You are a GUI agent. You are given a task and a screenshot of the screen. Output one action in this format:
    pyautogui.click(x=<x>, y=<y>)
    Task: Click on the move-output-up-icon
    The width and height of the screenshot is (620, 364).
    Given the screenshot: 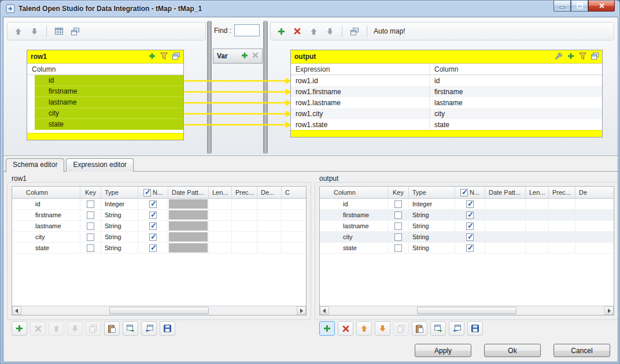 What is the action you would take?
    pyautogui.click(x=313, y=31)
    